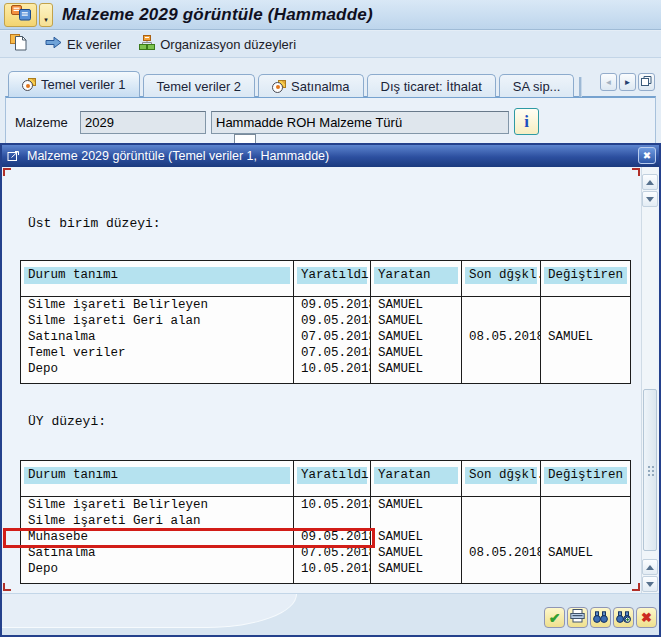  Describe the element at coordinates (332, 306) in the screenshot. I see `table-cell: 09.05.2018` at that location.